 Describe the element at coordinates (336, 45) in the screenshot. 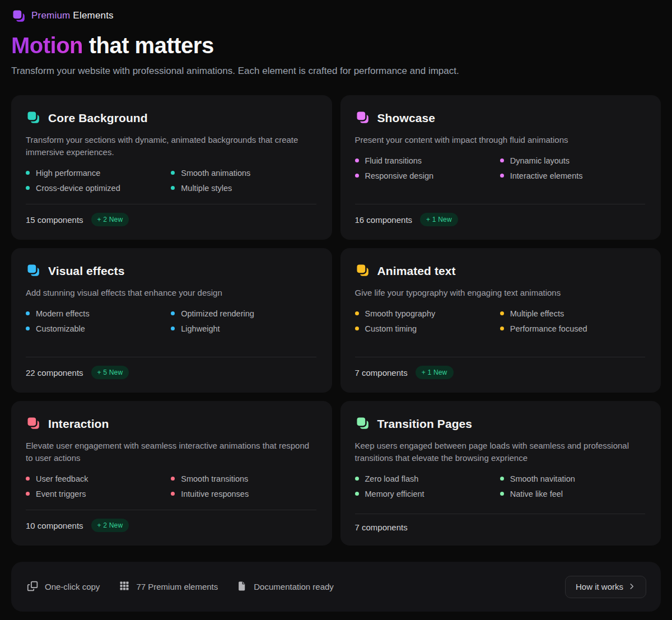

I see `page-title: Motion that matters` at that location.